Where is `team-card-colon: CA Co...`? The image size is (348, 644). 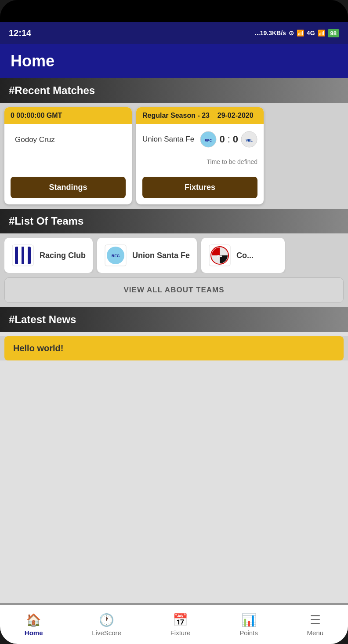
team-card-colon: CA Co... is located at coordinates (243, 255).